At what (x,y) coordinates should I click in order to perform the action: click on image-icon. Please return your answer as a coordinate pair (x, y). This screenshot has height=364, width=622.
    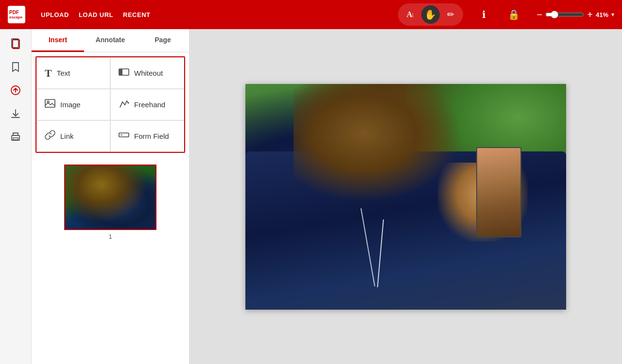
    Looking at the image, I should click on (50, 105).